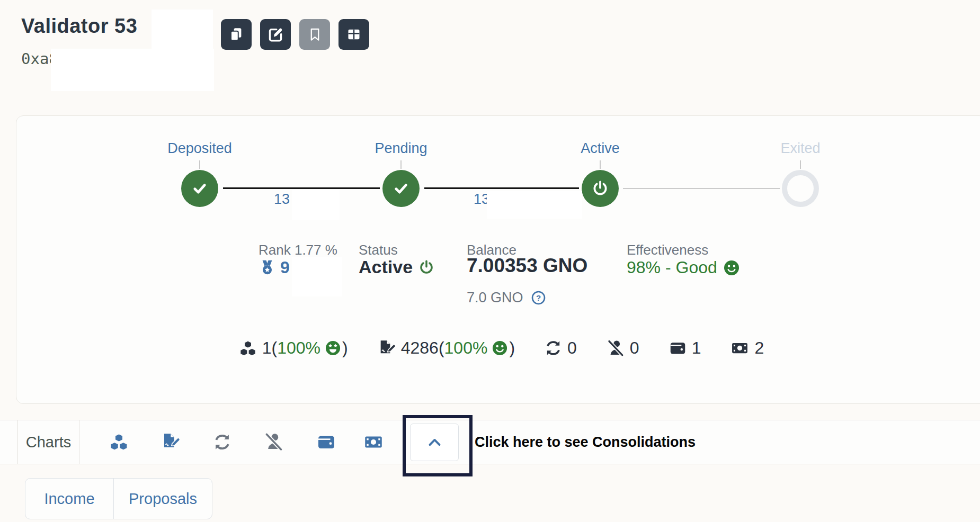 The height and width of the screenshot is (522, 980). Describe the element at coordinates (354, 34) in the screenshot. I see `table-view-button` at that location.